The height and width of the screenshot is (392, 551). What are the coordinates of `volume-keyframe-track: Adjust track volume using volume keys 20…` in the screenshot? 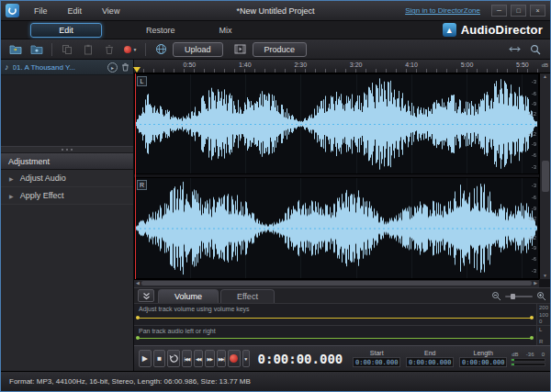 It's located at (342, 314).